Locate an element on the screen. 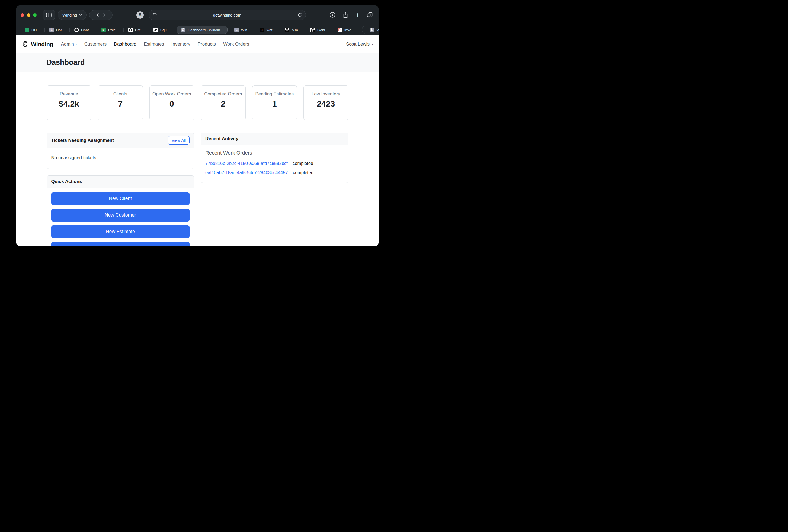 The height and width of the screenshot is (532, 788). left-column: Tickets Needing Assignment View All No u… is located at coordinates (121, 189).